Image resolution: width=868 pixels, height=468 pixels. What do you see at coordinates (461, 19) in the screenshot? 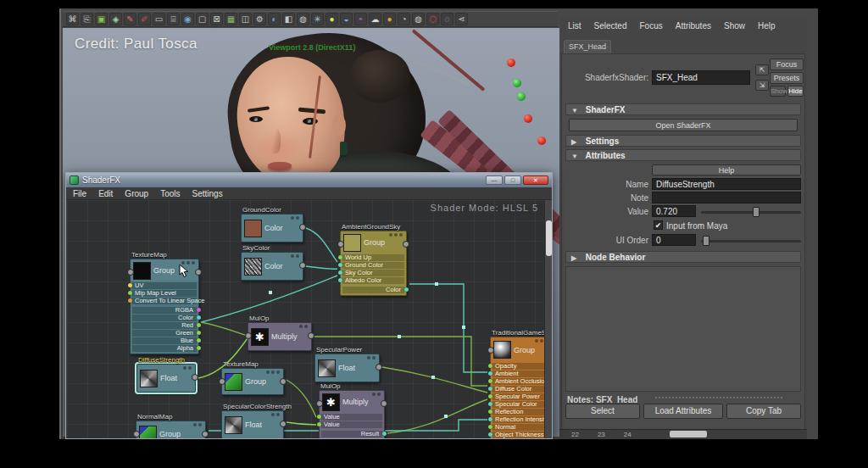
I see `toolbar-icon: ⋖` at bounding box center [461, 19].